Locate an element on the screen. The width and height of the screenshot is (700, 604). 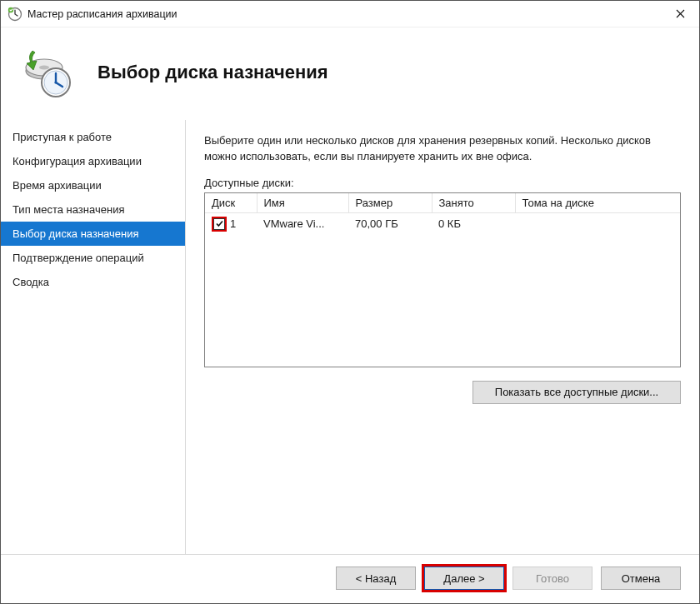
step-backup-config: Конфигурация архивации is located at coordinates (93, 162).